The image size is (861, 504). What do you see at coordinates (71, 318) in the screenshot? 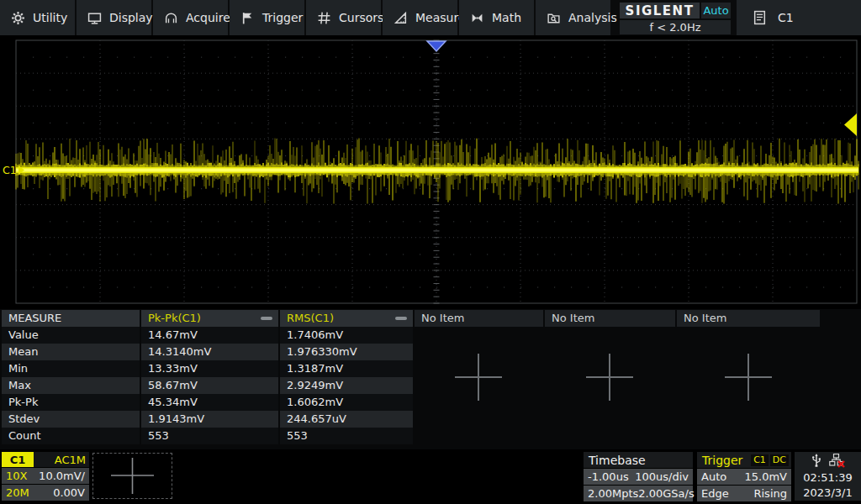
I see `measure-panel-title: MEASURE` at bounding box center [71, 318].